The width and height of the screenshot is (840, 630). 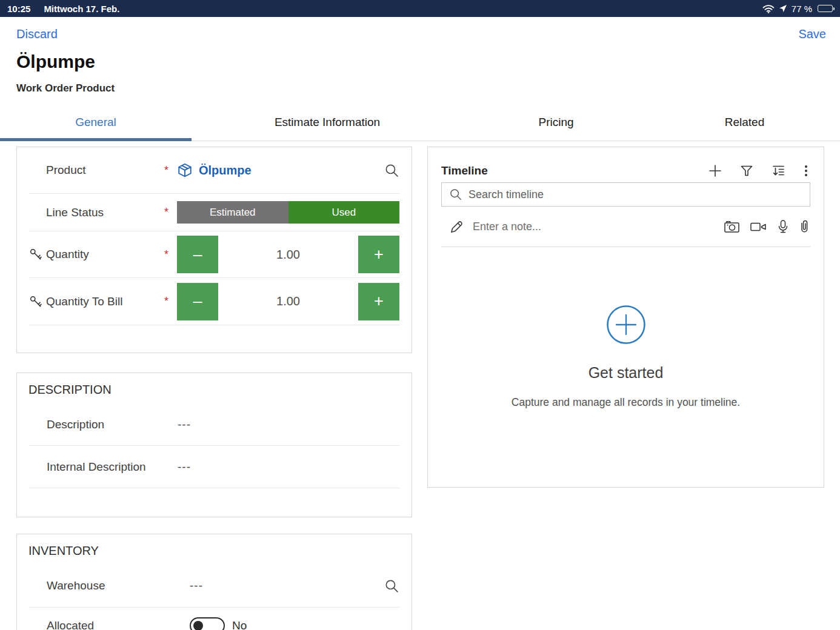 I want to click on description-section-card: DESCRIPTION Description --- Internal Des…, so click(x=215, y=445).